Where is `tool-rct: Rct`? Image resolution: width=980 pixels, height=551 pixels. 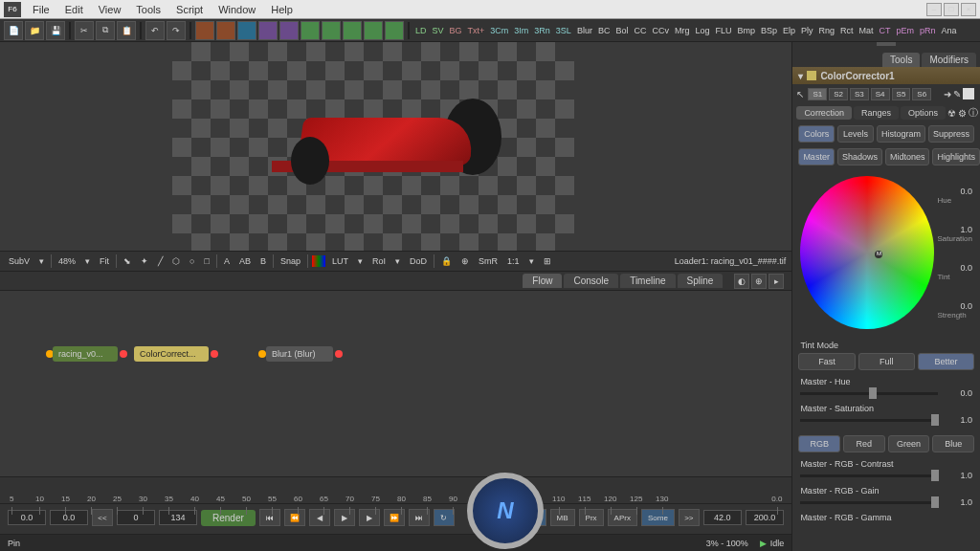 tool-rct: Rct is located at coordinates (847, 31).